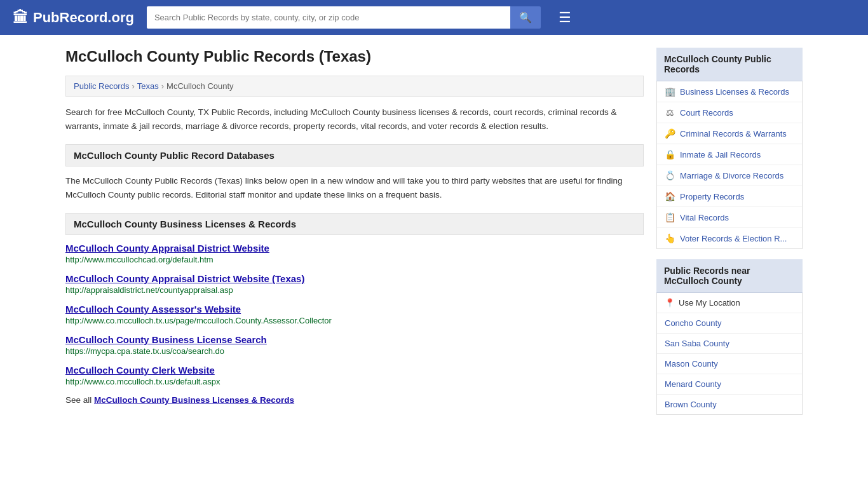 The height and width of the screenshot is (488, 868). Describe the element at coordinates (670, 92) in the screenshot. I see `building-icon: 🏢` at that location.